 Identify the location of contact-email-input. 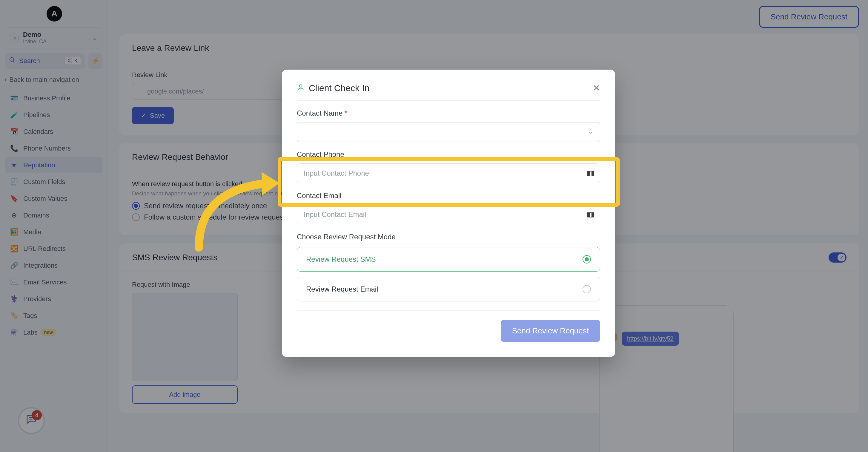
(448, 214).